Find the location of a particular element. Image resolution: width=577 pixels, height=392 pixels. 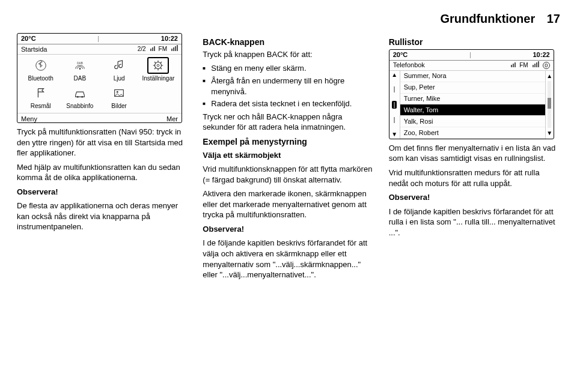

col2-p2: Vrid multifunktionsknappen för att flytt… is located at coordinates (288, 174).